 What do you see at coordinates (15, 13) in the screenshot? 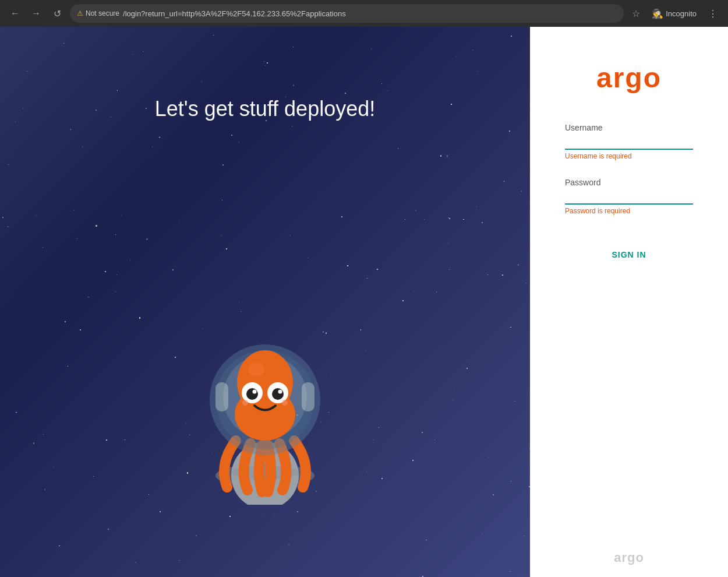
I see `back-button: ←` at bounding box center [15, 13].